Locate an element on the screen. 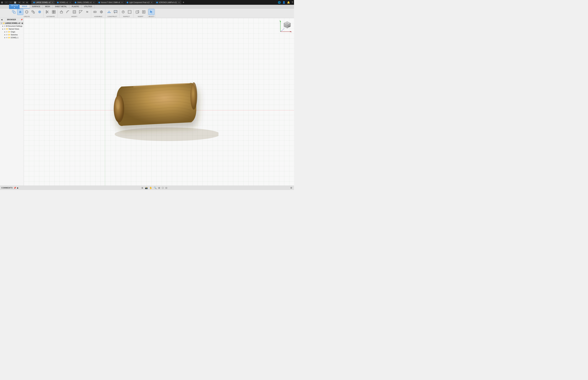 This screenshot has height=380, width=588. help-icon: ? is located at coordinates (292, 2).